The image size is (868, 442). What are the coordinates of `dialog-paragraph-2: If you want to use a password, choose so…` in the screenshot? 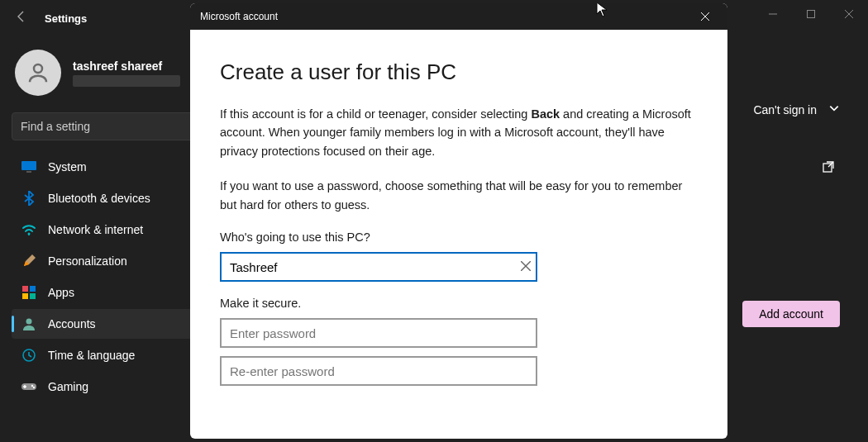 It's located at (459, 195).